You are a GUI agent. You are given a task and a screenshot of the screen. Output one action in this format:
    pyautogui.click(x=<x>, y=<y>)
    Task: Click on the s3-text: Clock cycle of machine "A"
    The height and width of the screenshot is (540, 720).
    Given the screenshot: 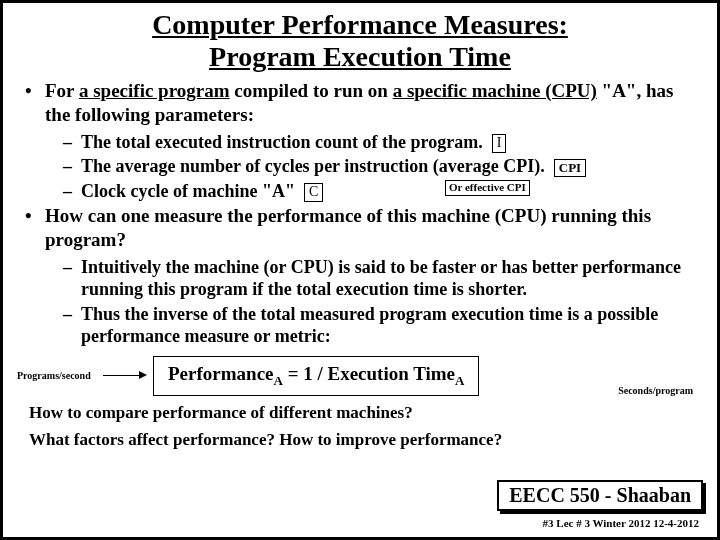 What is the action you would take?
    pyautogui.click(x=188, y=191)
    